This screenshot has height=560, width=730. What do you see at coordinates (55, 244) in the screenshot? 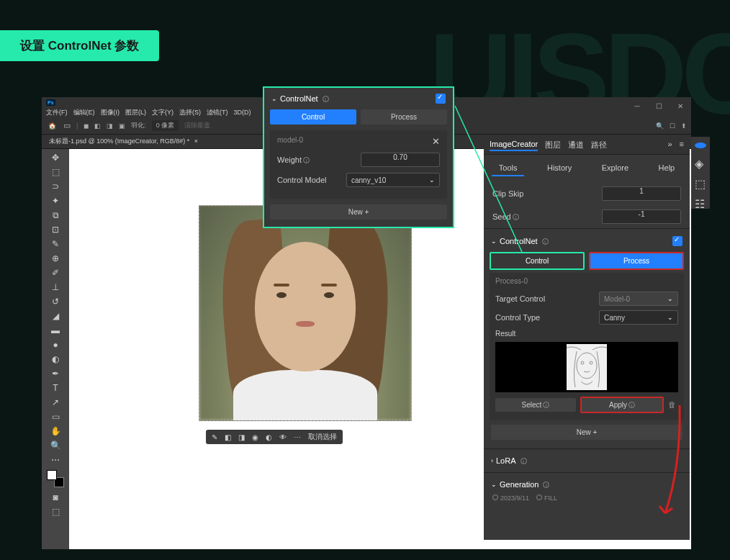
I see `eyedropper-tool-icon: ✎` at bounding box center [55, 244].